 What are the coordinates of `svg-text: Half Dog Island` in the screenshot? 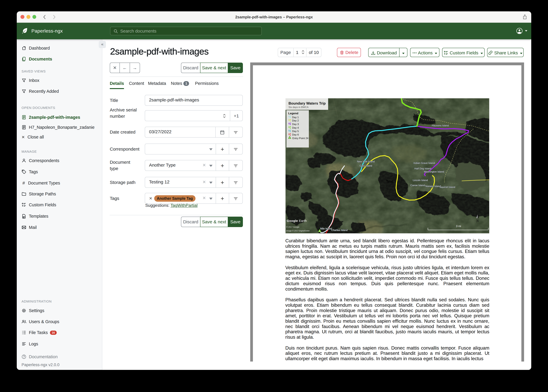 It's located at (423, 168).